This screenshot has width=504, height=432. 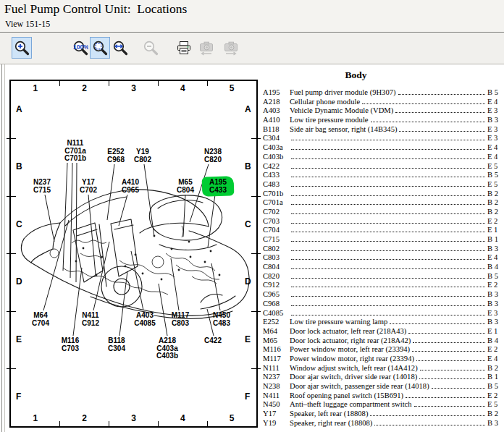 I want to click on component-code: M117, so click(x=277, y=359).